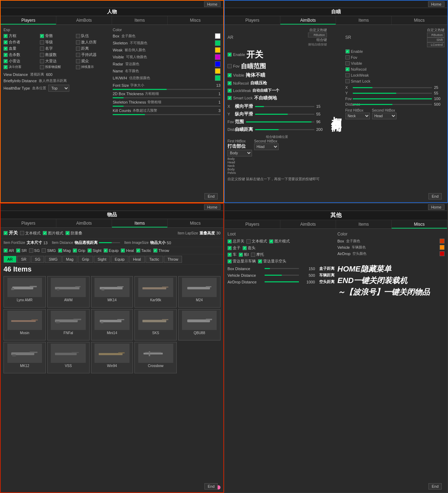  What do you see at coordinates (21, 251) in the screenshot?
I see `cb-sr: SR` at bounding box center [21, 251].